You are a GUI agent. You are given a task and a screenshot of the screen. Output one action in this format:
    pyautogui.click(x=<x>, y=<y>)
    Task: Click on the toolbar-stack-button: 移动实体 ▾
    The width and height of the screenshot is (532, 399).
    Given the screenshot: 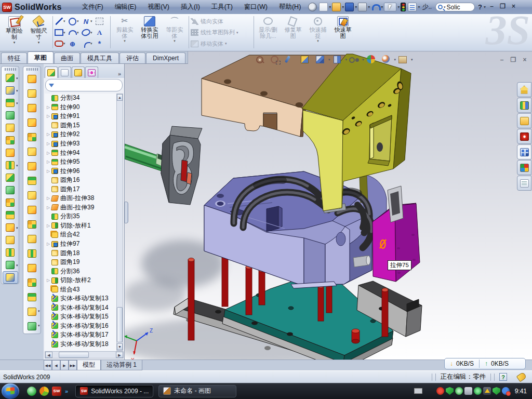 What is the action you would take?
    pyautogui.click(x=221, y=44)
    